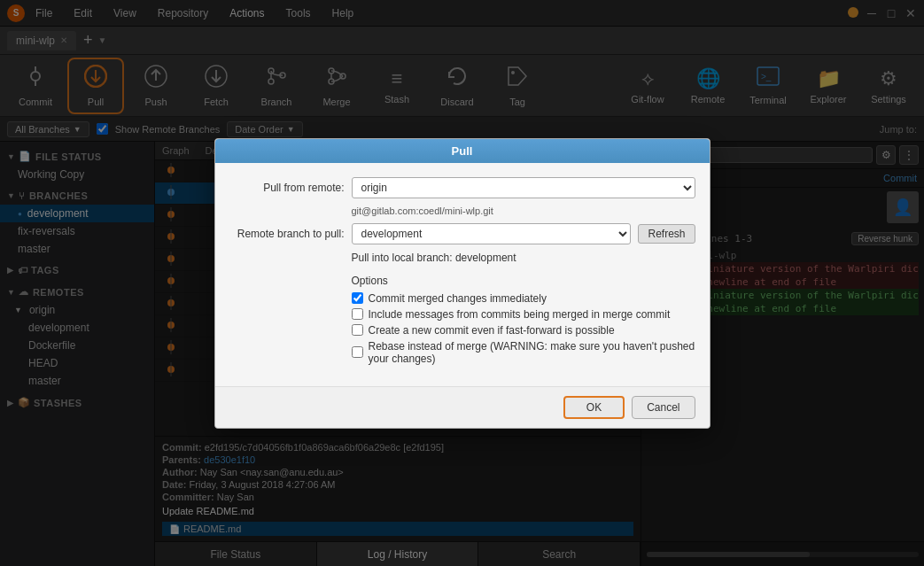 This screenshot has width=924, height=566. I want to click on options-title: Options, so click(524, 281).